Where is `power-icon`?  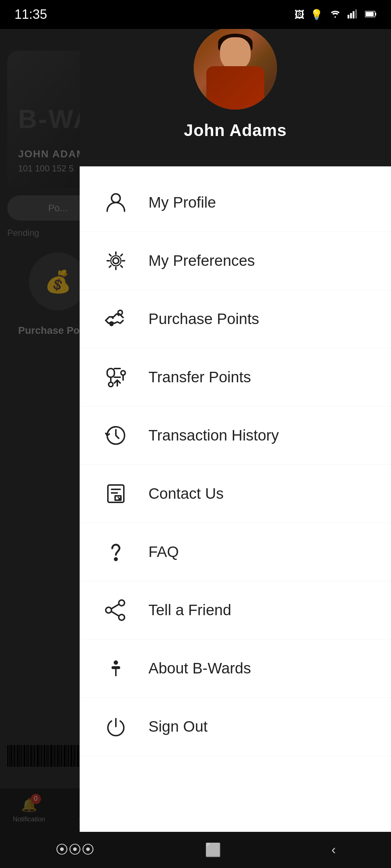 power-icon is located at coordinates (116, 727).